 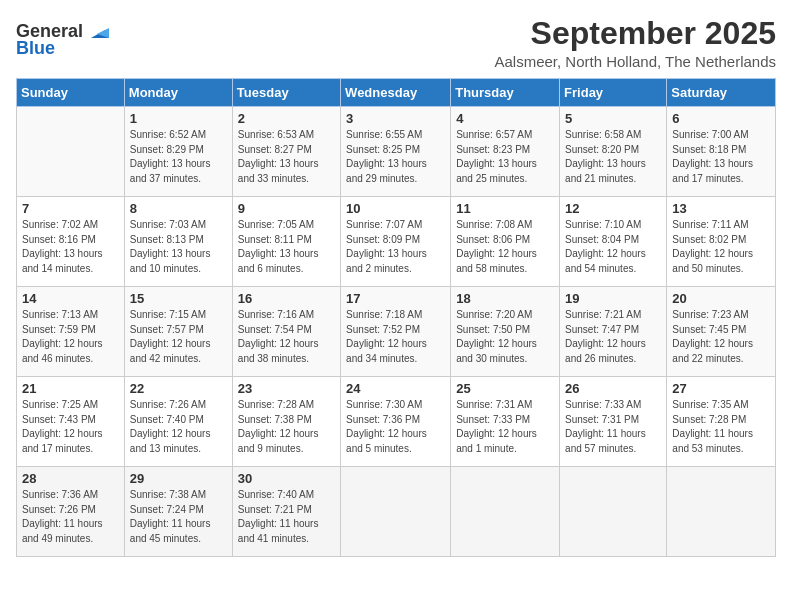 What do you see at coordinates (286, 352) in the screenshot?
I see `daylight: Daylight: 12 hours and 38 minutes.` at bounding box center [286, 352].